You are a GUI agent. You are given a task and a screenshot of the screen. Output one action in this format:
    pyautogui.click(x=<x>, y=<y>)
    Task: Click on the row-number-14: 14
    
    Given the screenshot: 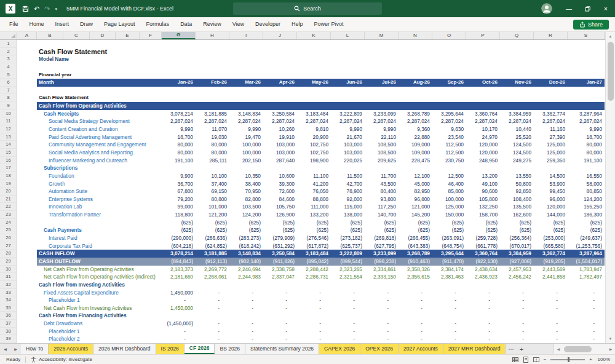 What is the action you would take?
    pyautogui.click(x=9, y=145)
    